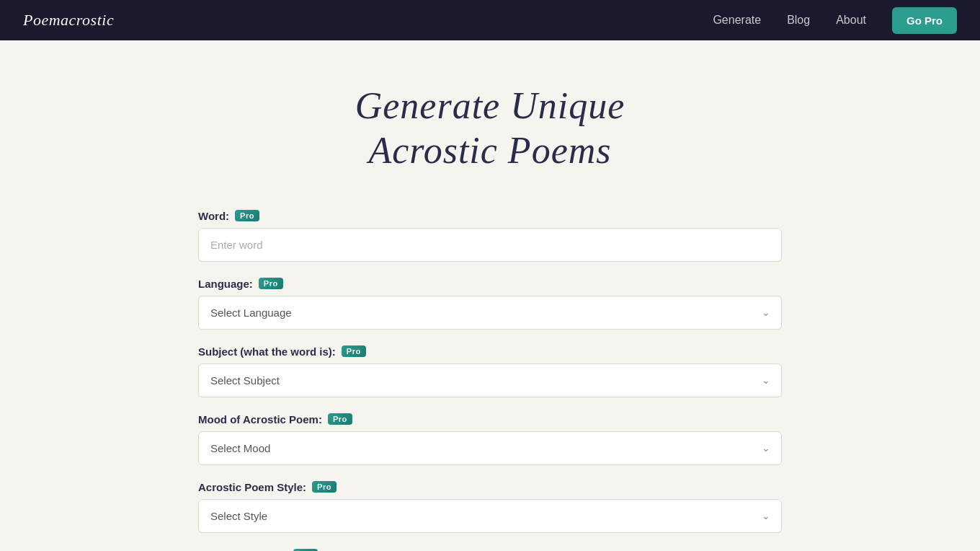 The width and height of the screenshot is (980, 551). What do you see at coordinates (736, 20) in the screenshot?
I see `nav-link-generate: Generate` at bounding box center [736, 20].